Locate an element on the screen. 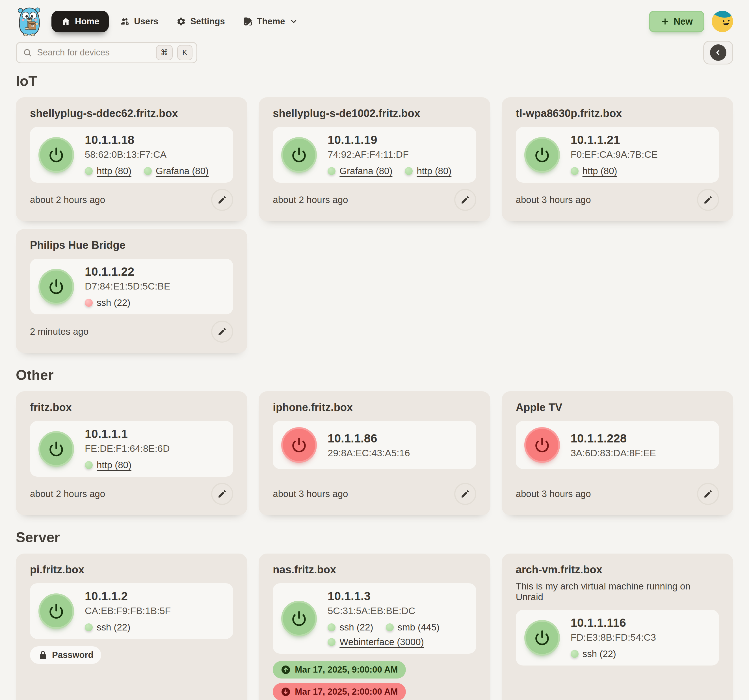  user-avatar is located at coordinates (723, 21).